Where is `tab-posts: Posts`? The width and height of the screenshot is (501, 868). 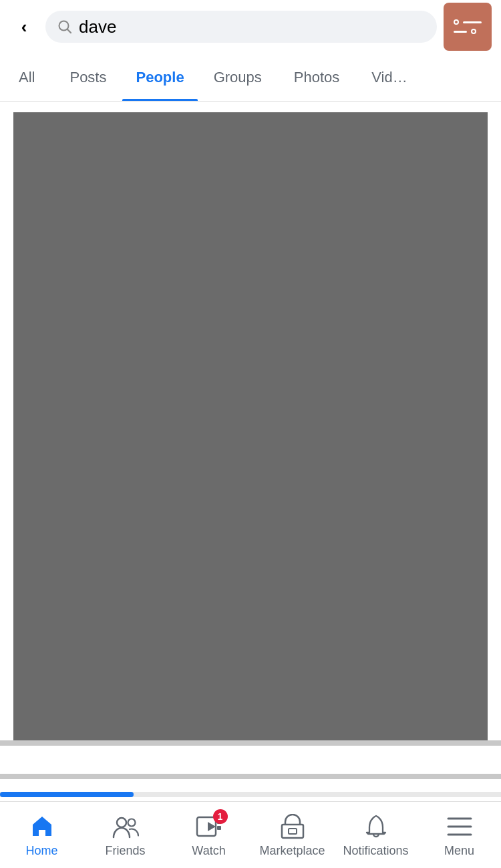 tab-posts: Posts is located at coordinates (88, 78).